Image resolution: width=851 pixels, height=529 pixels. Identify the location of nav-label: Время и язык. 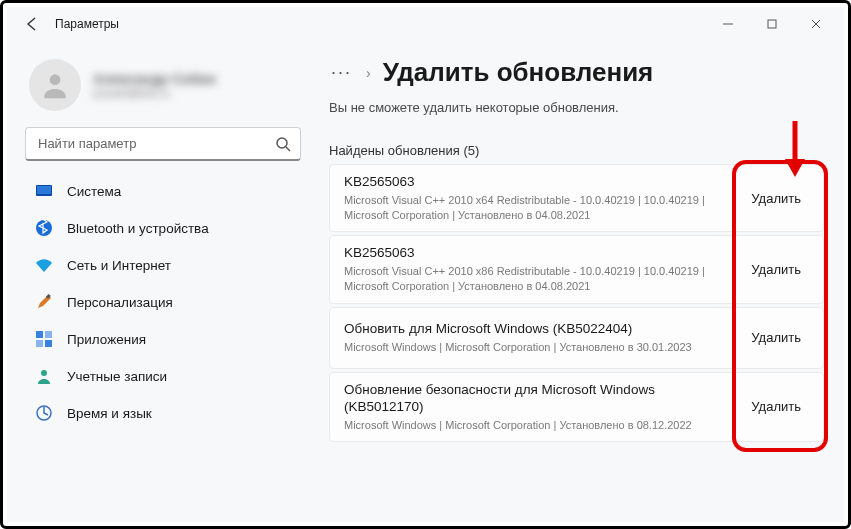
(110, 414).